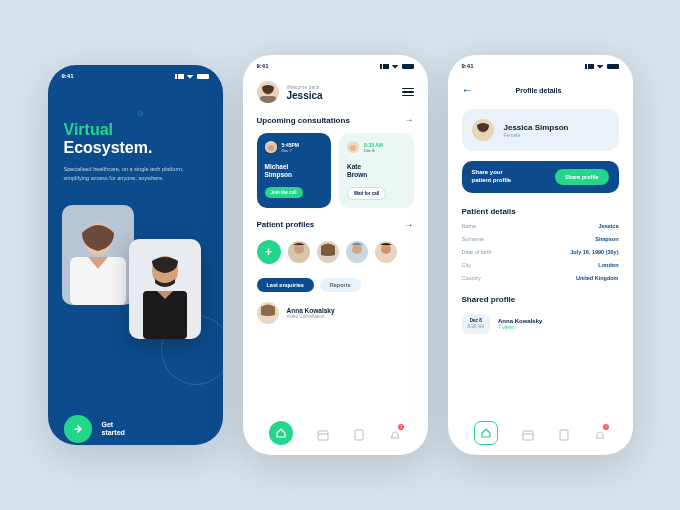 This screenshot has height=510, width=680. What do you see at coordinates (466, 265) in the screenshot?
I see `detail-label: City` at bounding box center [466, 265].